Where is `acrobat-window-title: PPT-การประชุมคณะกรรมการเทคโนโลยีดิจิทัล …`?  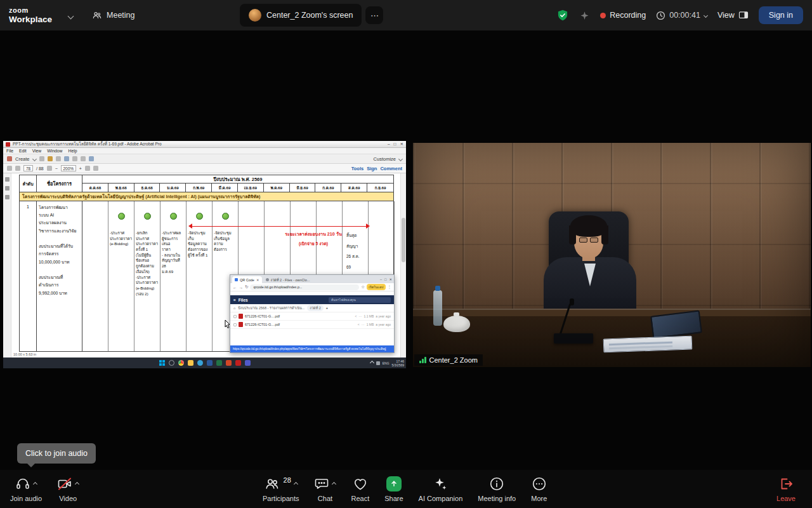 acrobat-window-title: PPT-การประชุมคณะกรรมการเทคโนโลยีดิจิทัล … is located at coordinates (199, 144).